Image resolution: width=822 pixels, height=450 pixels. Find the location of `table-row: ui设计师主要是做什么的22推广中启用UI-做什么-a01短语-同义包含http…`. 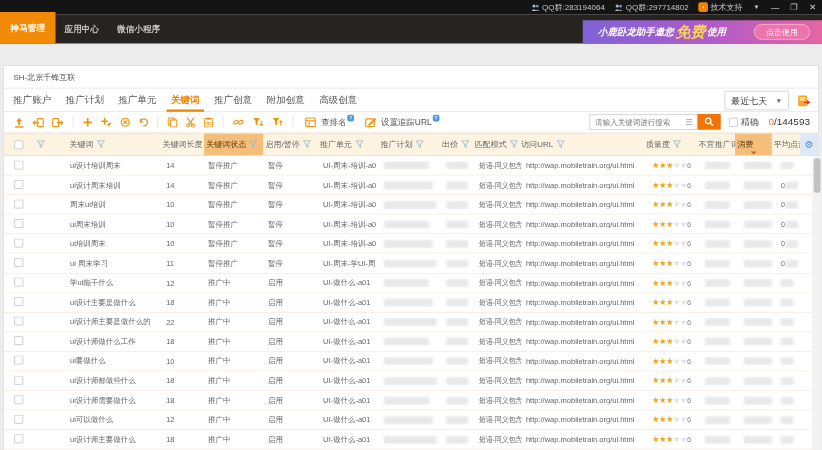

table-row: ui设计师主要是做什么的22推广中启用UI-做什么-a01短语-同义包含http… is located at coordinates (412, 323).